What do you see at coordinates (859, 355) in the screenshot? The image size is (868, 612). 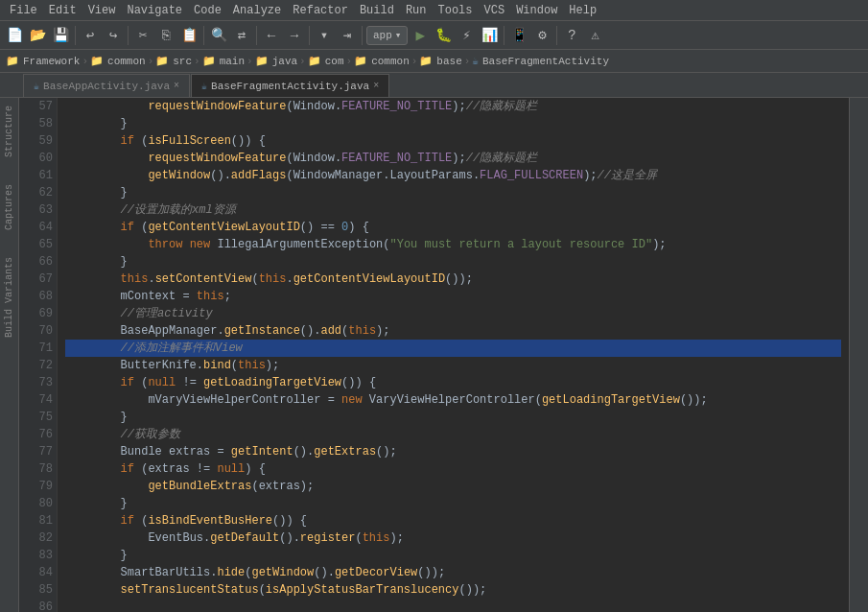 I see `error-stripe` at bounding box center [859, 355].